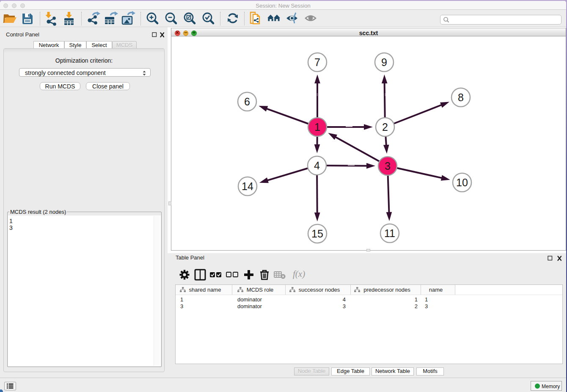  Describe the element at coordinates (247, 102) in the screenshot. I see `svg-text: 6` at that location.